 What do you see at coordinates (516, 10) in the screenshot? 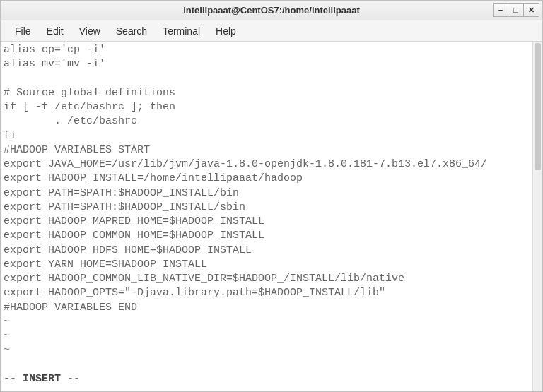
I see `window-controls: – □ ✕` at bounding box center [516, 10].